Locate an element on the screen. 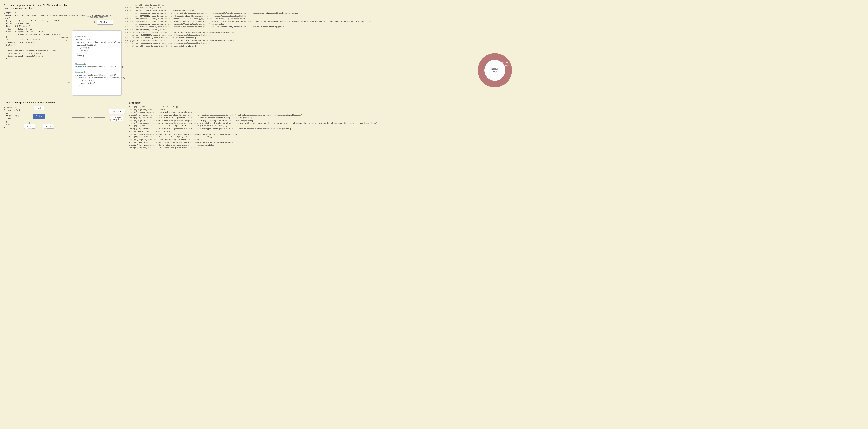 The image size is (868, 429). bottom-left-panel: Create a change list to compare with Slo… is located at coordinates (36, 115).